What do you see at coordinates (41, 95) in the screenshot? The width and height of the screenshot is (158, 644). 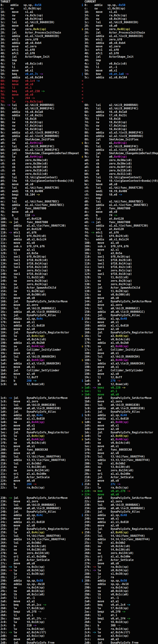 I see `target-line: 70: move a0,s0` at bounding box center [41, 95].